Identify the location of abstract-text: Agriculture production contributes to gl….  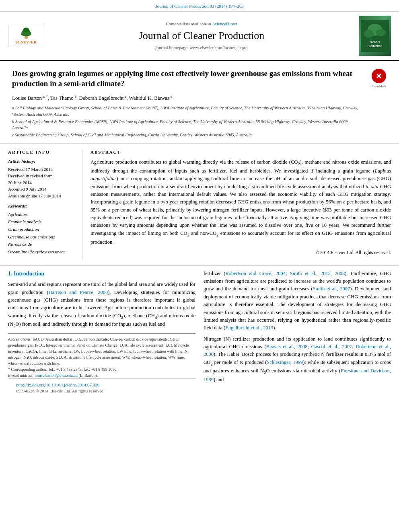
(241, 202).